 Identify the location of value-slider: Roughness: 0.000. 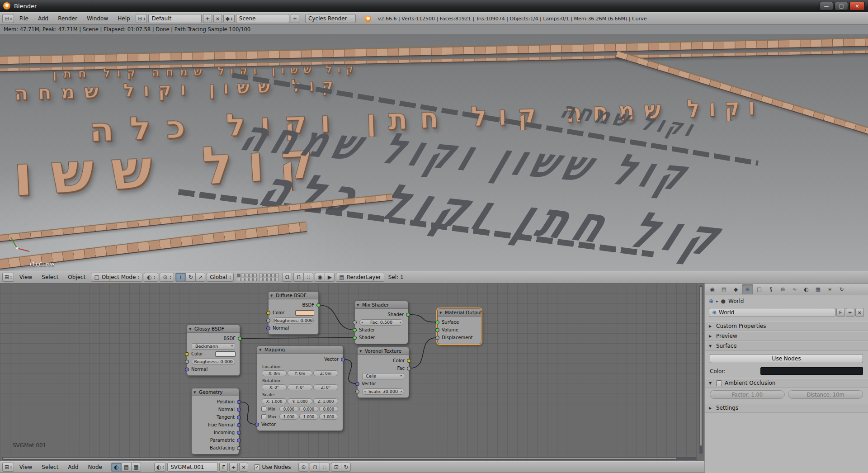
(293, 321).